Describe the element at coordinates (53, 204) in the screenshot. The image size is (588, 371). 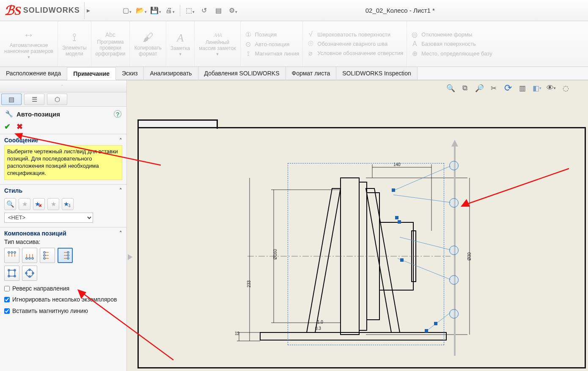
I see `style-save-button: ★` at that location.